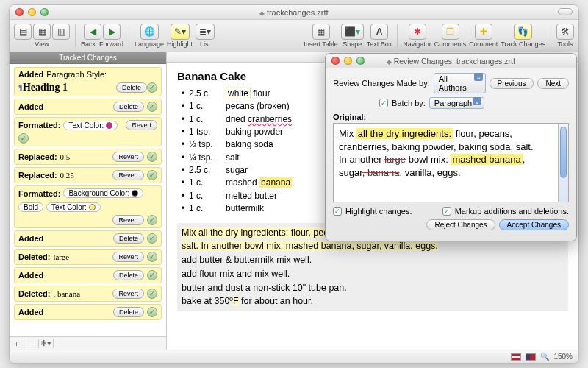 Image resolution: width=588 pixels, height=368 pixels. I want to click on original-text-box: Mix all the dry ingredients: flour, peca…, so click(451, 163).